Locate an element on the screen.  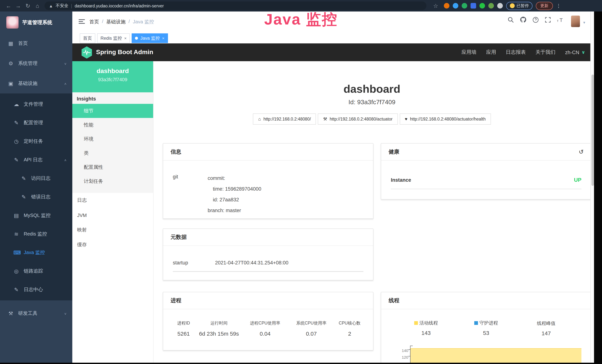
breadcrumb-item: 基础设施 is located at coordinates (116, 22).